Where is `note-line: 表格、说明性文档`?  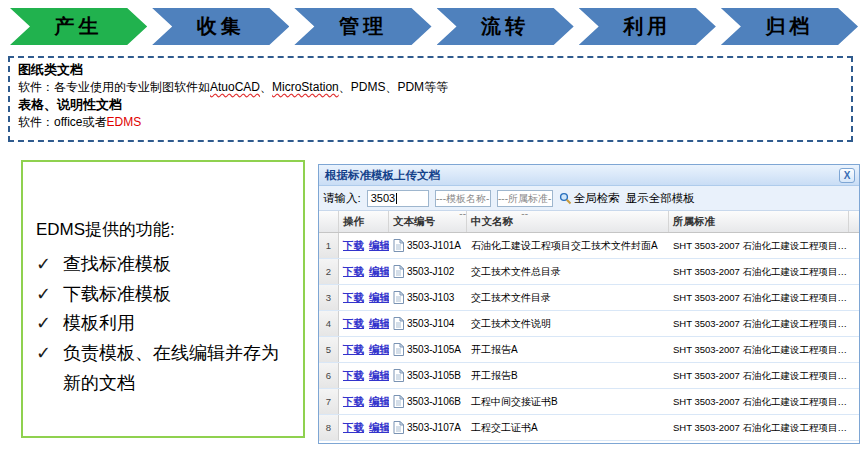
note-line: 表格、说明性文档 is located at coordinates (430, 105).